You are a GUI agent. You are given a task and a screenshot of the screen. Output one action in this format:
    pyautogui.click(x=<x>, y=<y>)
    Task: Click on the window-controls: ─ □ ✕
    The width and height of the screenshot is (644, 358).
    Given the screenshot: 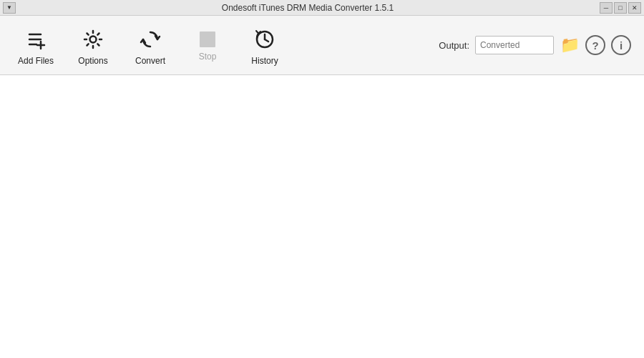 What is the action you would take?
    pyautogui.click(x=620, y=8)
    